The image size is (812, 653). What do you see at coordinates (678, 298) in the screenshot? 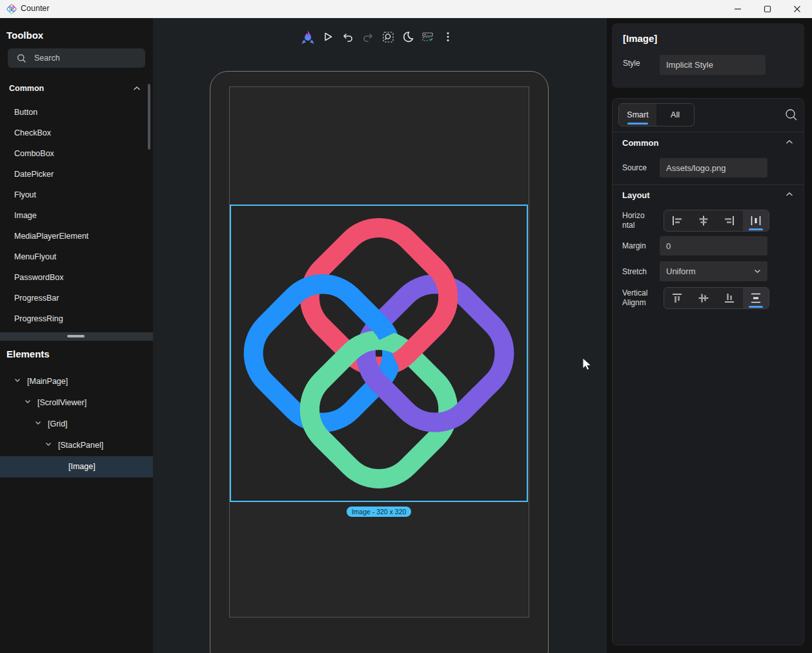
I see `align-top-button` at bounding box center [678, 298].